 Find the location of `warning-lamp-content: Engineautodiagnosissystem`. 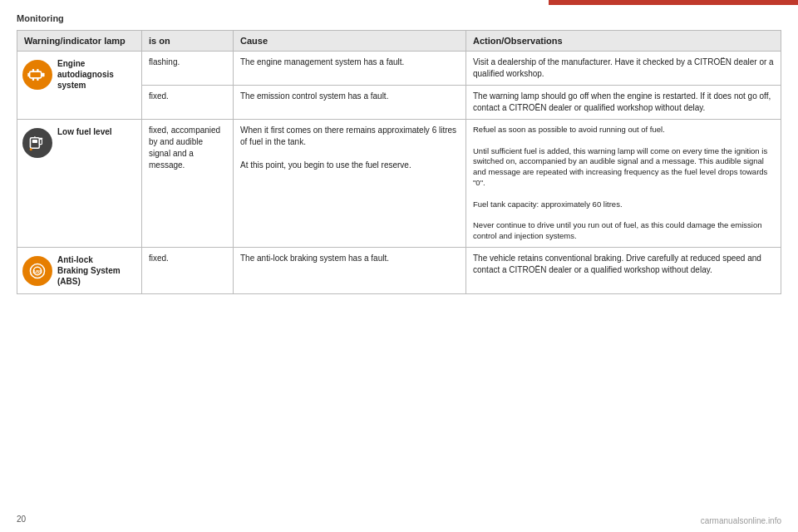

warning-lamp-content: Engineautodiagnosissystem is located at coordinates (80, 75).